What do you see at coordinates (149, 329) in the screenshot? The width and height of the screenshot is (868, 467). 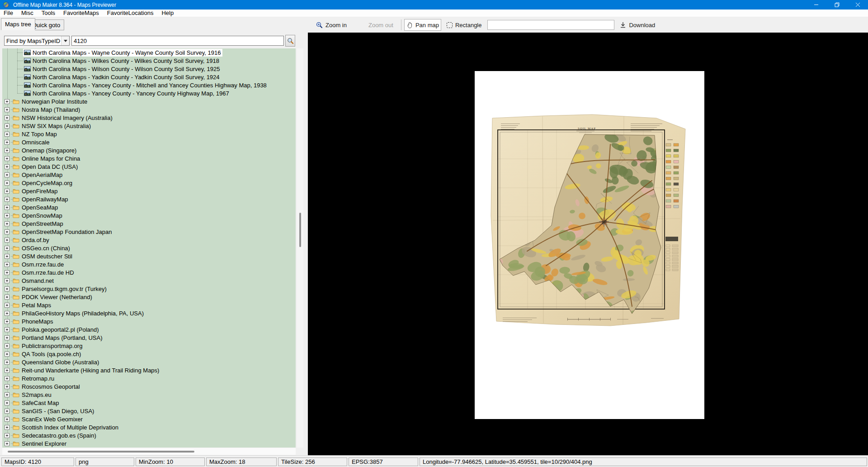 I see `tree-item-folder: Polska.geoportal2.pl (Poland)` at bounding box center [149, 329].